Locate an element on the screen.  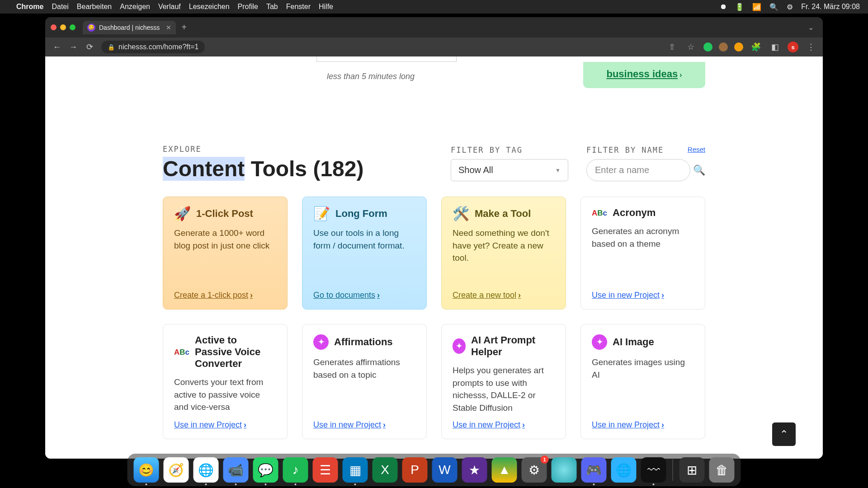
dock-excel: X is located at coordinates (385, 470).